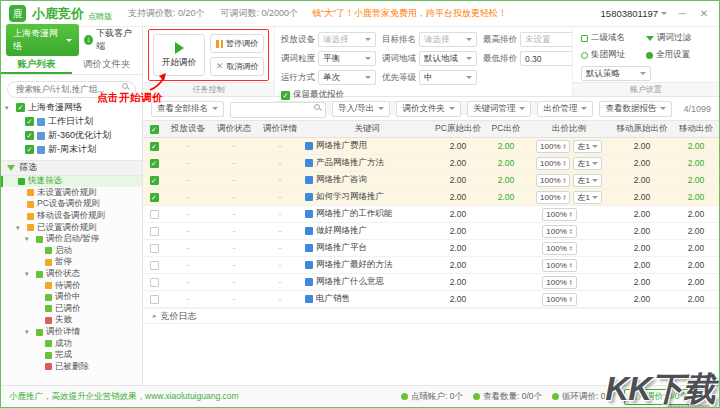 The width and height of the screenshot is (720, 408). I want to click on setting-select: 平衡, so click(347, 58).